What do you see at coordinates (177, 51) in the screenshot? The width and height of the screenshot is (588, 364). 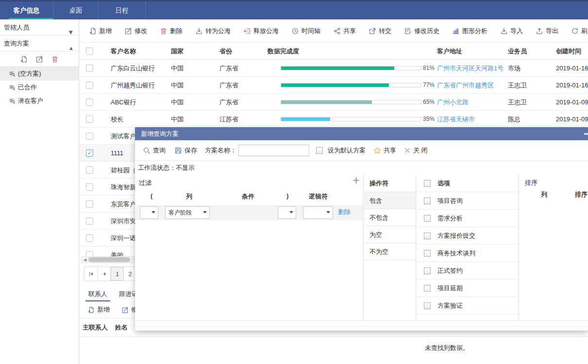 I see `column-header-国家: 国家` at bounding box center [177, 51].